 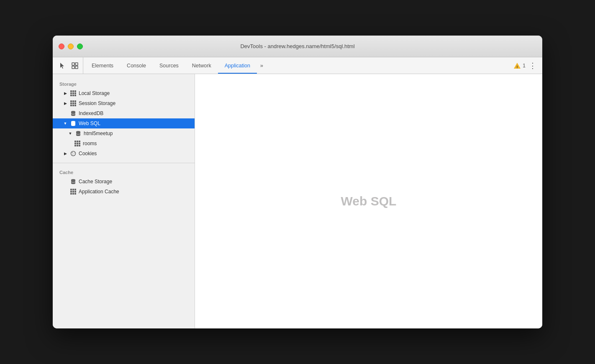 What do you see at coordinates (238, 65) in the screenshot?
I see `tab-application: Application` at bounding box center [238, 65].